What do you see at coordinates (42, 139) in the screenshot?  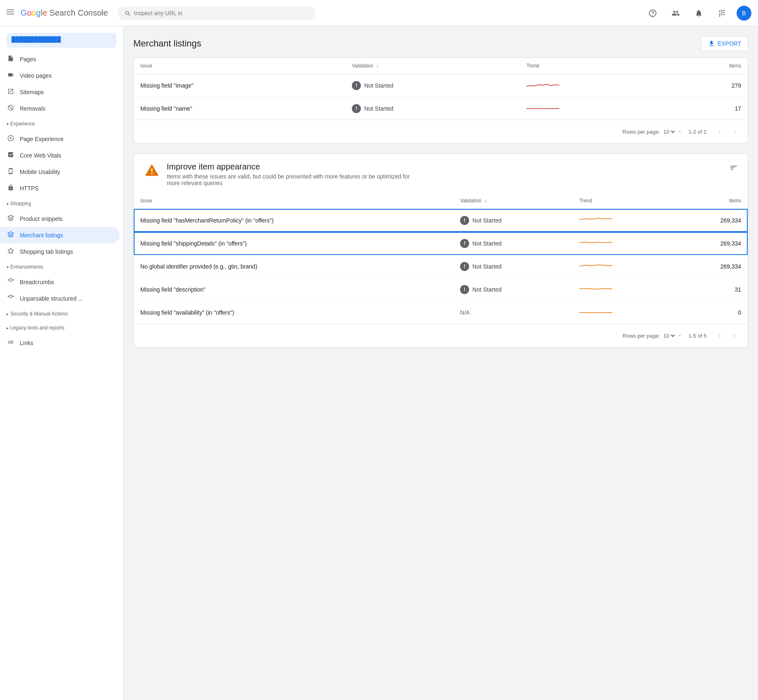 I see `page-experience-label: Page Experience` at bounding box center [42, 139].